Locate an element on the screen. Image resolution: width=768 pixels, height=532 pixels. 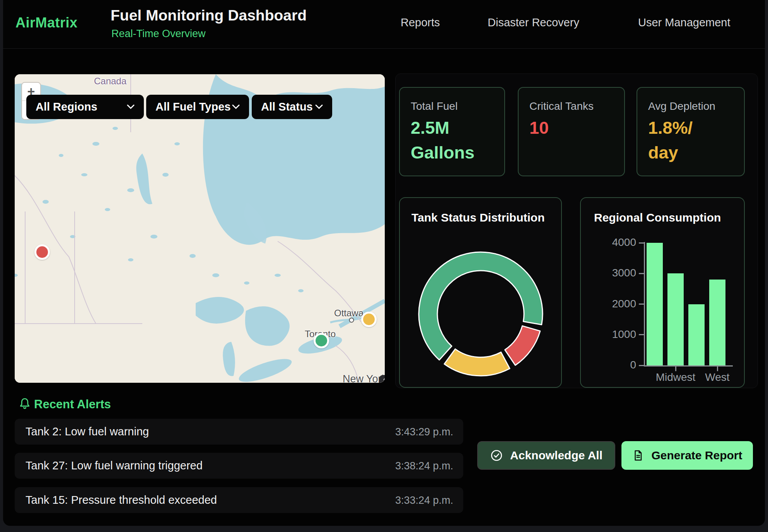
acknowledge-all-button: Acknowledge All is located at coordinates (546, 455).